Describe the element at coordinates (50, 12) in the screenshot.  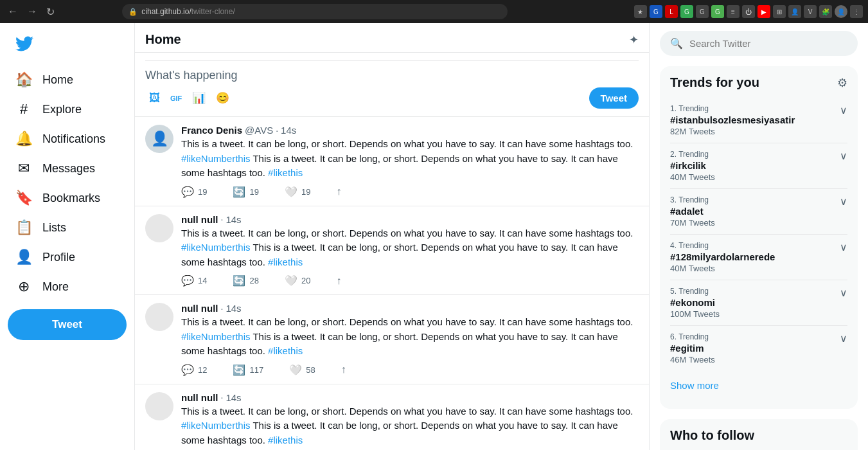
I see `refresh-button: ↻` at that location.